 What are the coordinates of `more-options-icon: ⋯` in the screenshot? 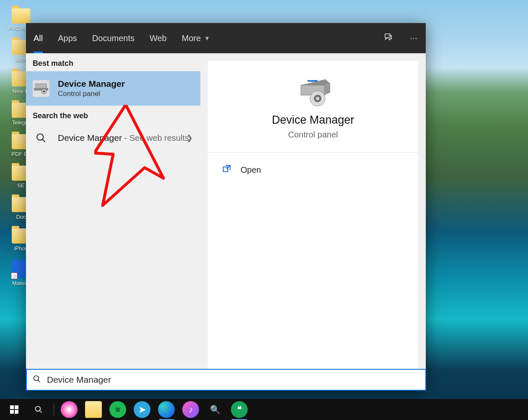 It's located at (414, 38).